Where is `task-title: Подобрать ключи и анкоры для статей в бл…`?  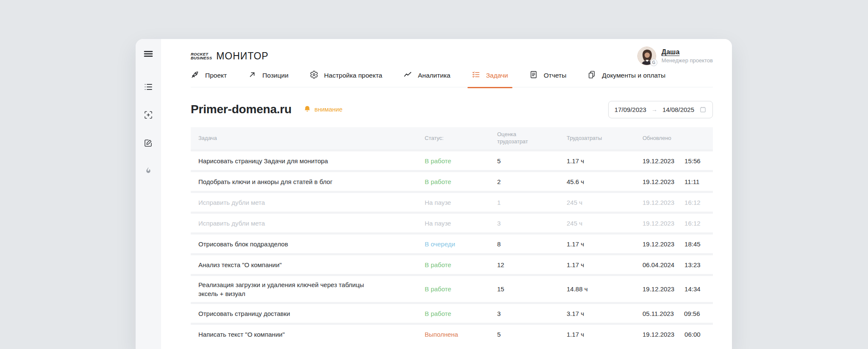 task-title: Подобрать ключи и анкоры для статей в бл… is located at coordinates (308, 181).